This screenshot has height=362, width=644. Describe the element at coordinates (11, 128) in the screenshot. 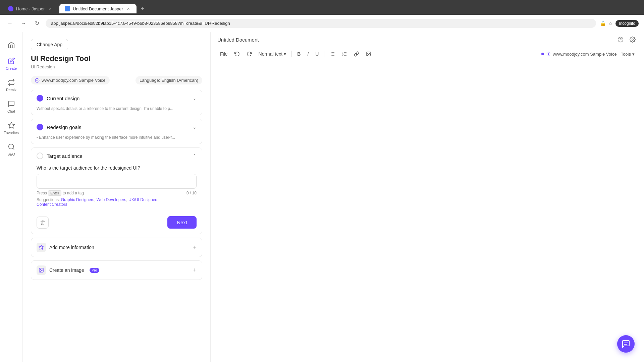

I see `sidebar-item-favorites: Favorites` at that location.